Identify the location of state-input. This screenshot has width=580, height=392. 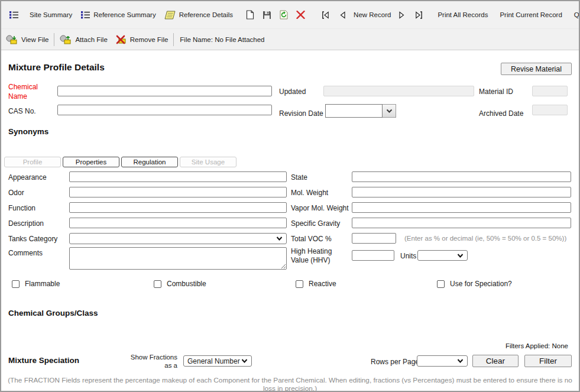
(461, 177).